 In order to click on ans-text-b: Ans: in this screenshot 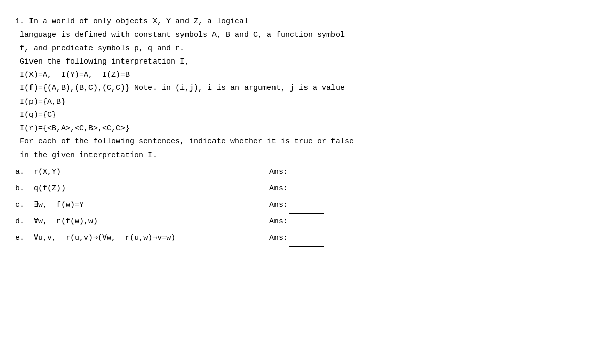, I will do `click(279, 189)`.